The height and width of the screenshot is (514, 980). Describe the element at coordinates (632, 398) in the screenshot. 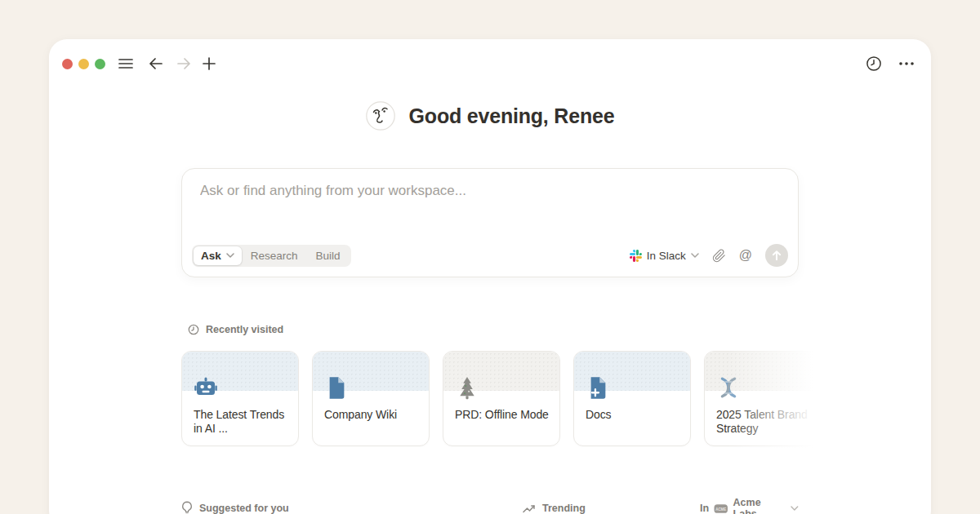

I see `card-docs: Docs` at that location.